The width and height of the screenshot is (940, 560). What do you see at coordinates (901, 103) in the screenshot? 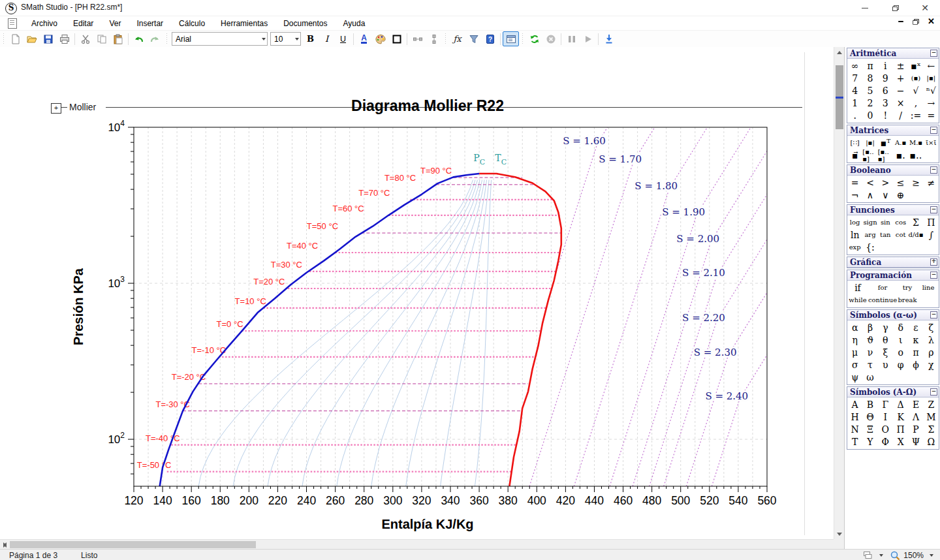
I see `palette-item: ×` at bounding box center [901, 103].